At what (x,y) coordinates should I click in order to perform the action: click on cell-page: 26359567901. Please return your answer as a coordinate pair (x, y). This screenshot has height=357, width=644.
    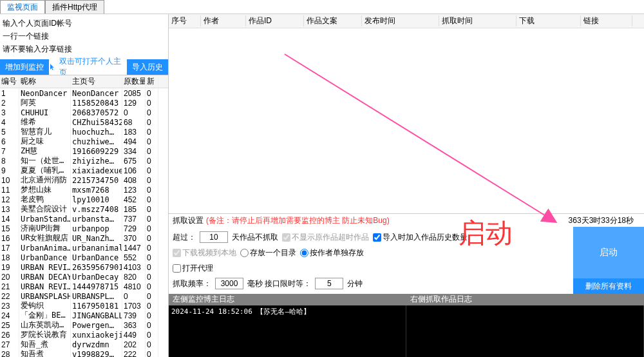
    Looking at the image, I should click on (97, 267).